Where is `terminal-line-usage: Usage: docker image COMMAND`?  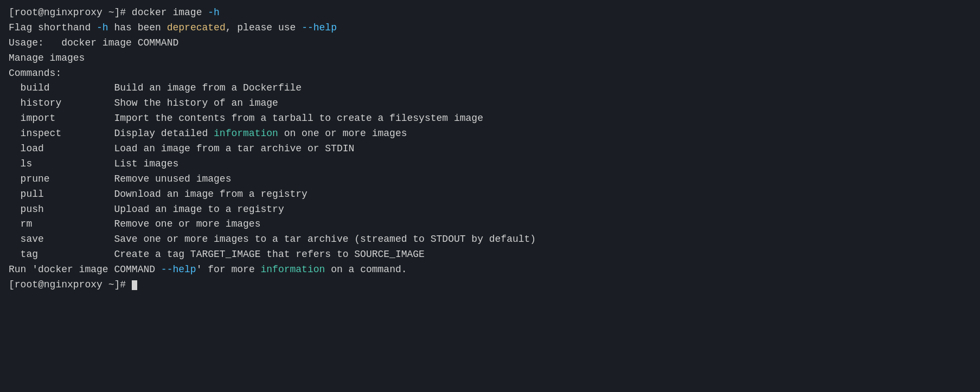
terminal-line-usage: Usage: docker image COMMAND is located at coordinates (490, 43).